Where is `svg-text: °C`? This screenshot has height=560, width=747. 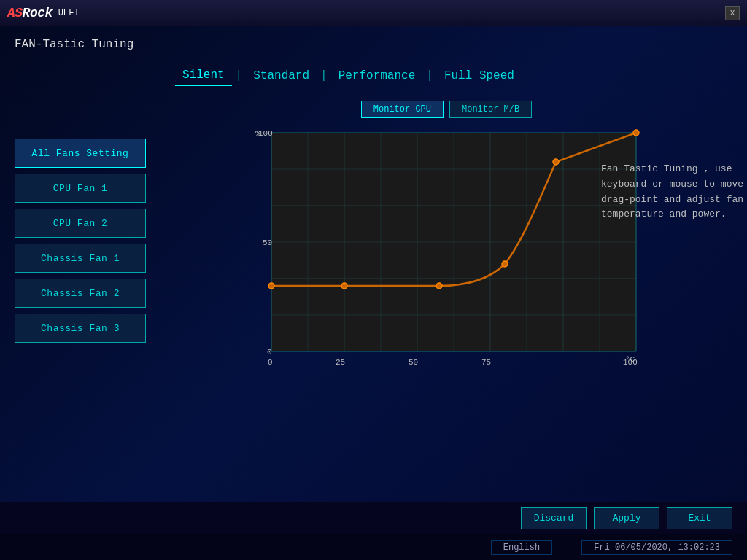 svg-text: °C is located at coordinates (630, 359).